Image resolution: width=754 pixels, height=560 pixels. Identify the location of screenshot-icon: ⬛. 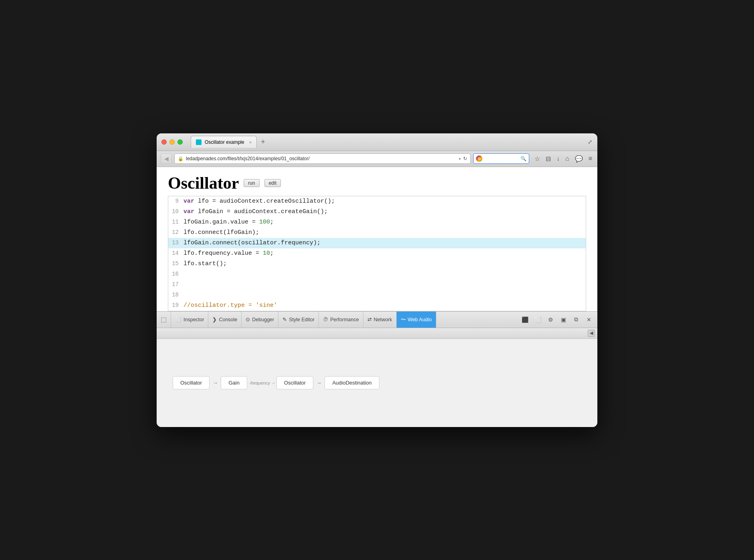
(525, 320).